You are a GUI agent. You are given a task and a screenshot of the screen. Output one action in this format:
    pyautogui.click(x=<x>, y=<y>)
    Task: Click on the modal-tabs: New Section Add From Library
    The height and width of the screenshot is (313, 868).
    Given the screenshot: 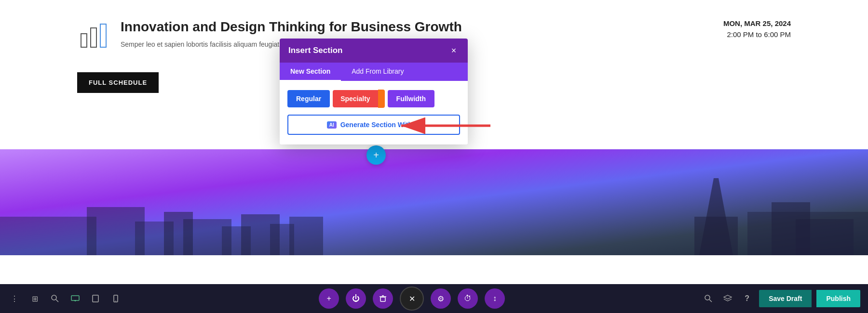 What is the action you would take?
    pyautogui.click(x=374, y=72)
    